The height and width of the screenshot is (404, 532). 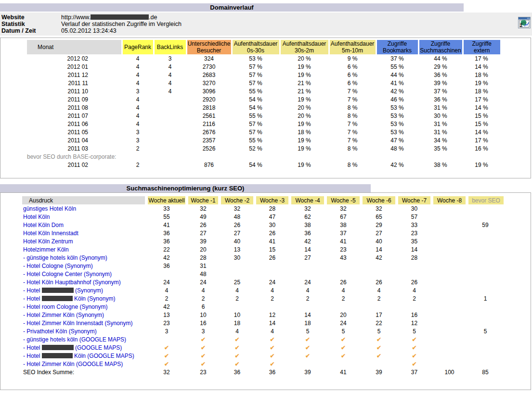 I want to click on value-cell: 37 %, so click(x=397, y=59).